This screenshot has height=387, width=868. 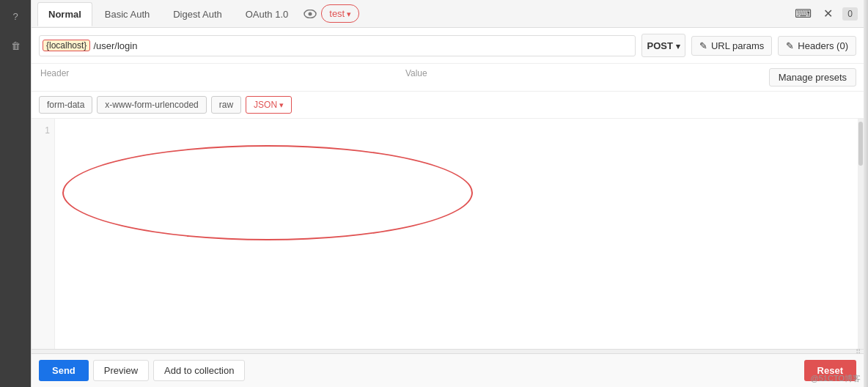 I want to click on body-tab-json: JSON, so click(x=268, y=105).